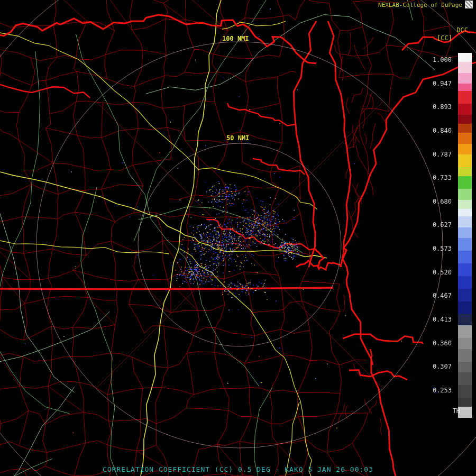  What do you see at coordinates (442, 225) in the screenshot?
I see `colorbar-tick-label: 0.627` at bounding box center [442, 225].